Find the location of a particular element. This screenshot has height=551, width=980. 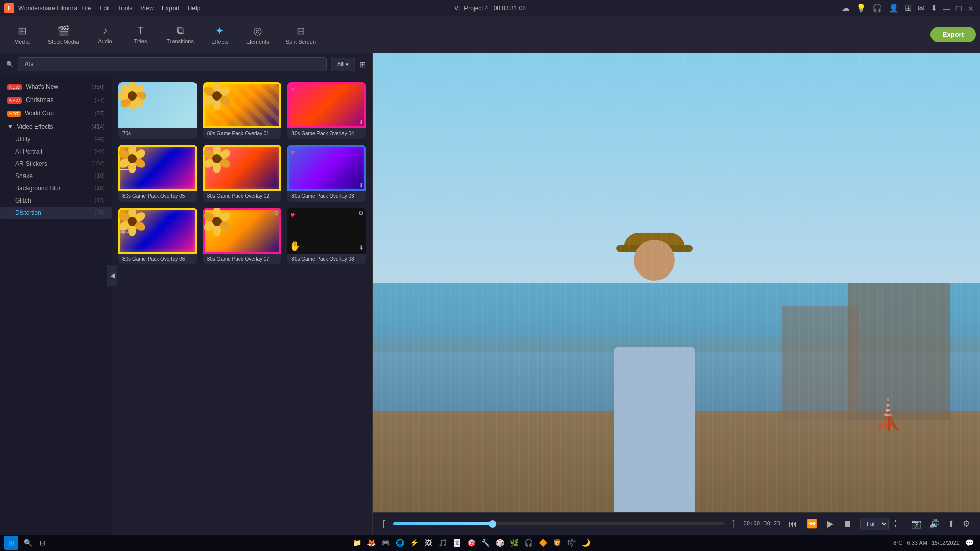

taskbar-chrome: 🌐 is located at coordinates (400, 543).